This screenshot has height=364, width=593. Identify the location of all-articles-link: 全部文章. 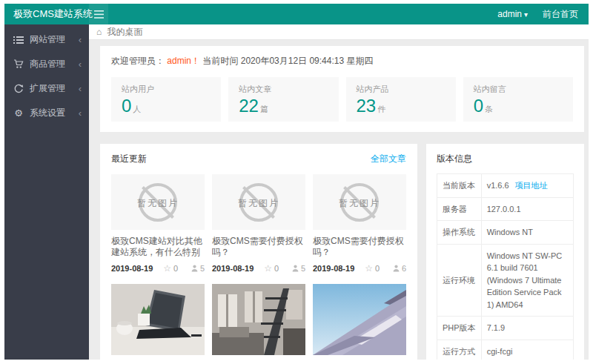
(388, 159).